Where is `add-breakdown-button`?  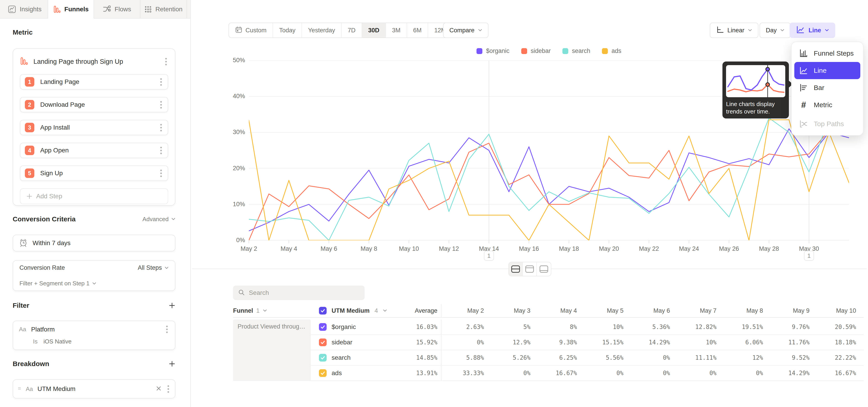 add-breakdown-button is located at coordinates (172, 364).